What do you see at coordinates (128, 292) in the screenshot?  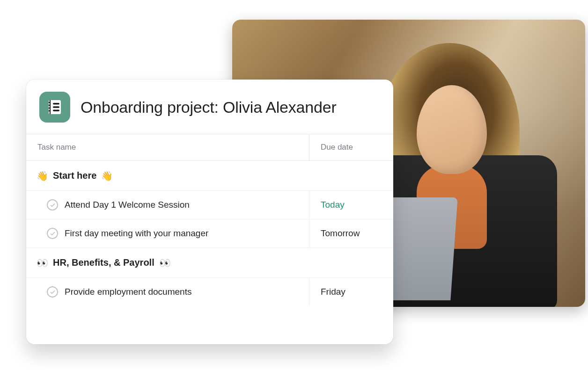 I see `task-name: Provide employment documents` at bounding box center [128, 292].